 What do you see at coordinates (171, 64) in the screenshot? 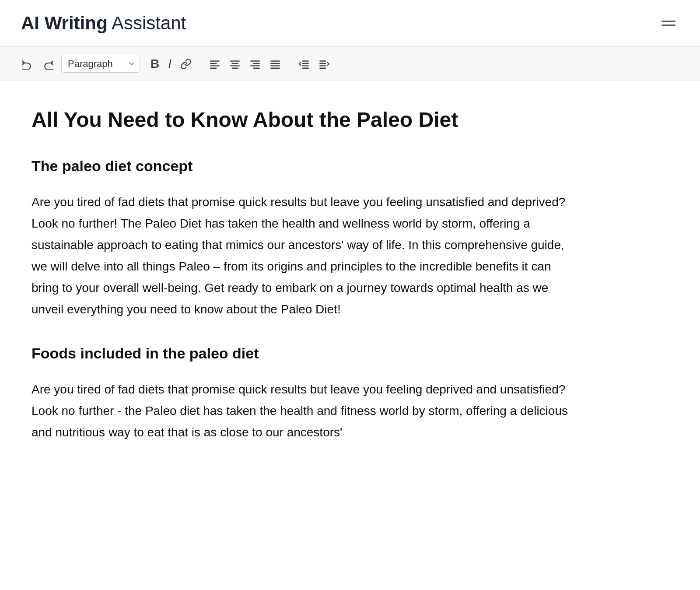
I see `format-group: B I` at bounding box center [171, 64].